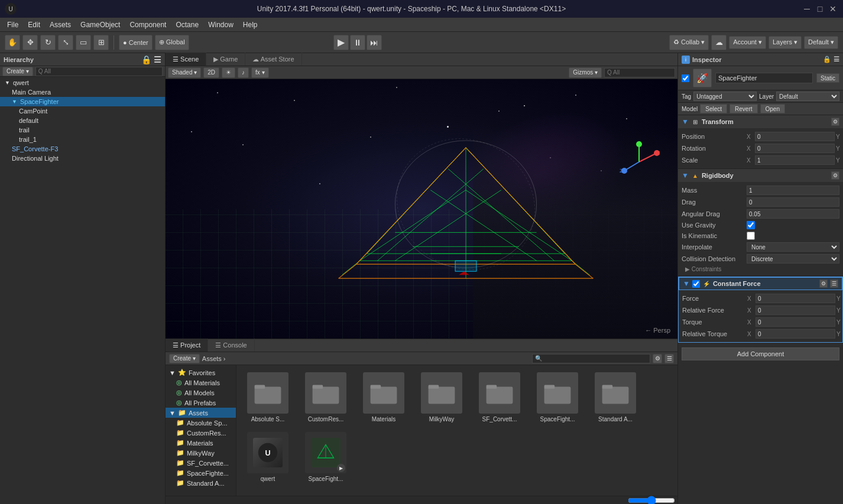  Describe the element at coordinates (83, 130) in the screenshot. I see `tree-item-trail: trail` at that location.